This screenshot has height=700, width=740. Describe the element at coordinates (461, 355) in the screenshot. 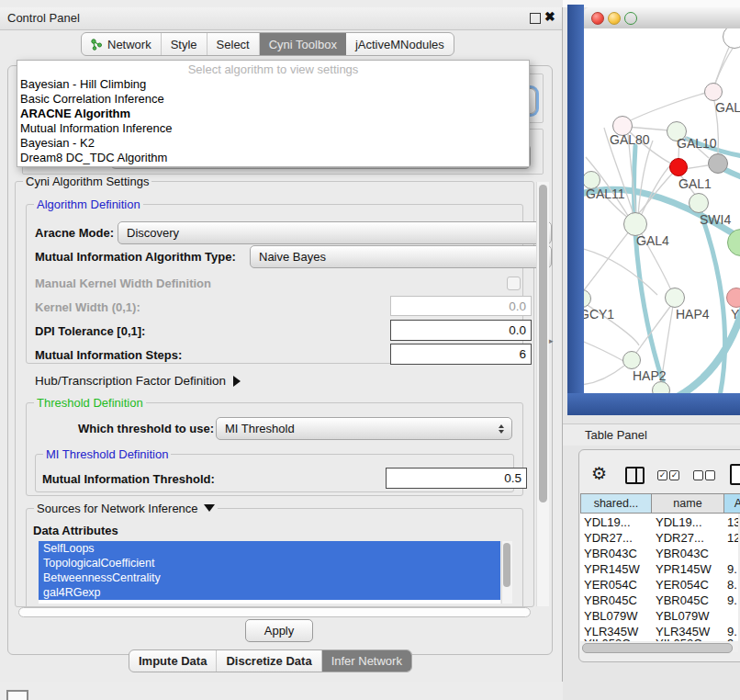

I see `mi-steps-field: 6` at that location.